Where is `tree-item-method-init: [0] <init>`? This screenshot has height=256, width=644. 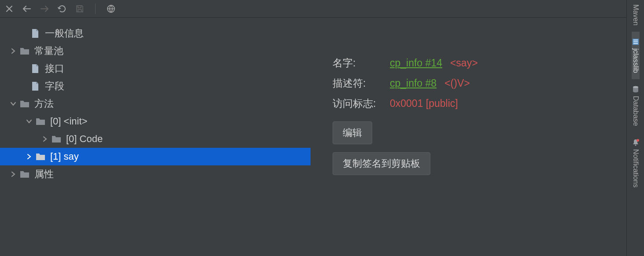 tree-item-method-init: [0] <init> is located at coordinates (155, 121).